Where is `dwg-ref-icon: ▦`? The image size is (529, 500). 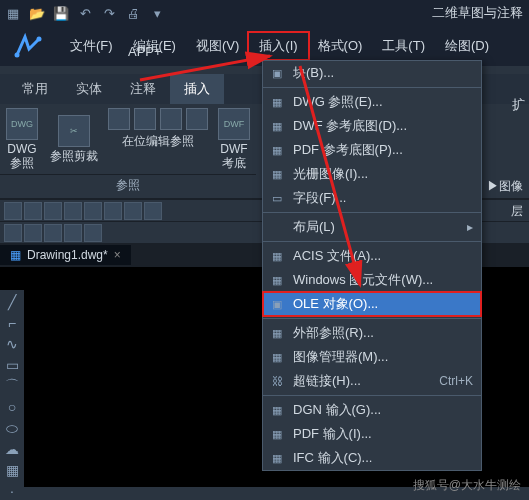
dwg-ref-icon: ▦ is located at coordinates (277, 102).